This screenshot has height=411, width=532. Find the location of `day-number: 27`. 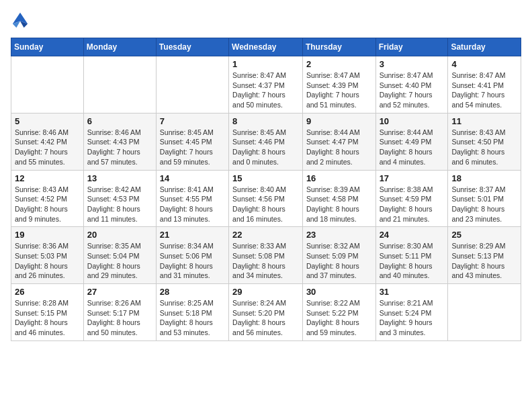

day-number: 27 is located at coordinates (120, 291).